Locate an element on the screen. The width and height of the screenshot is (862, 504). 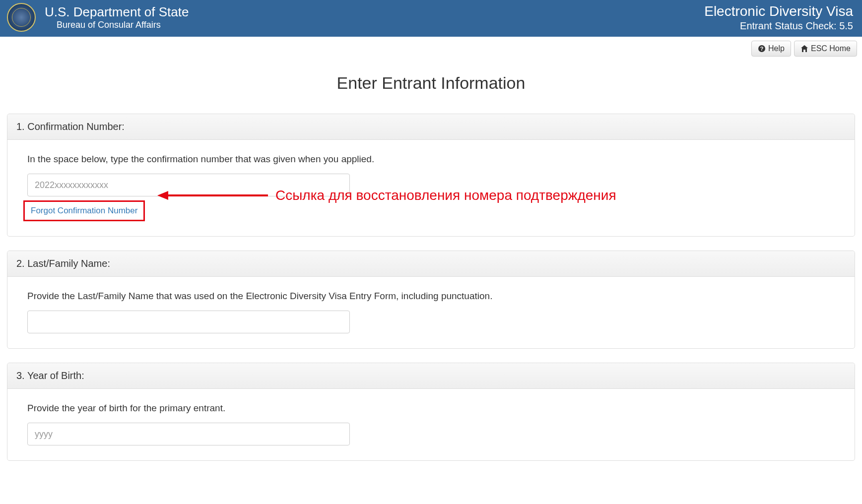
panel-heading-yob: 3. Year of Birth: is located at coordinates (431, 376).